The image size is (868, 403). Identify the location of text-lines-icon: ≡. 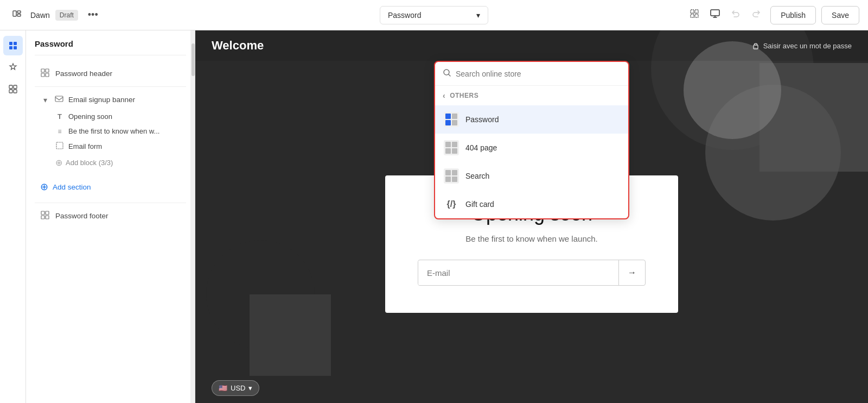
(60, 131).